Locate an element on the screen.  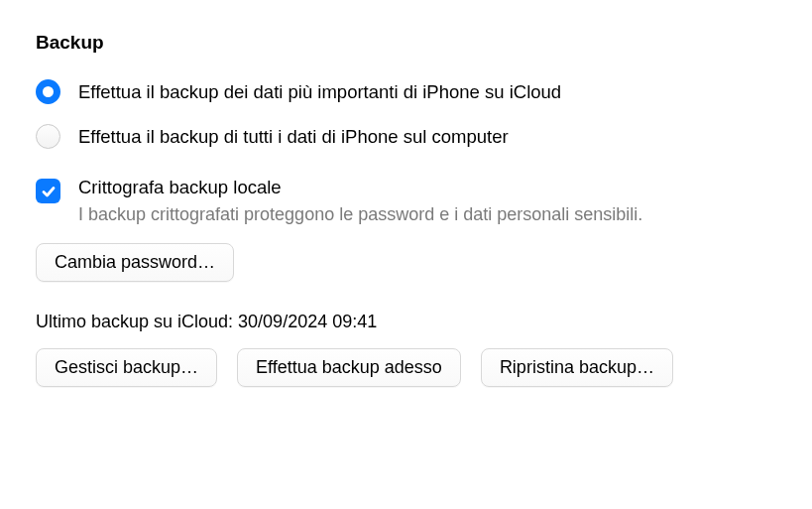
radio-row-icloud: Effettua il backup dei dati più importan… is located at coordinates (406, 91).